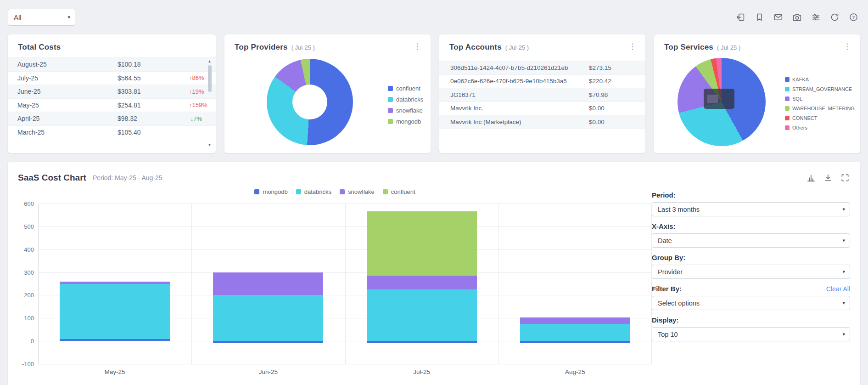  Describe the element at coordinates (112, 119) in the screenshot. I see `table-row: April-25$98.32↓7%` at that location.